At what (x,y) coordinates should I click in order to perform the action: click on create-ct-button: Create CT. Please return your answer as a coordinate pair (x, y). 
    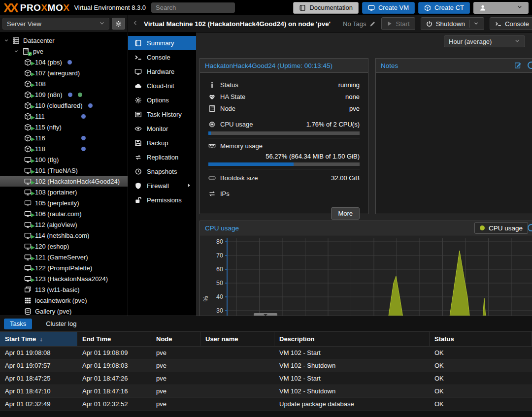
    Looking at the image, I should click on (444, 8).